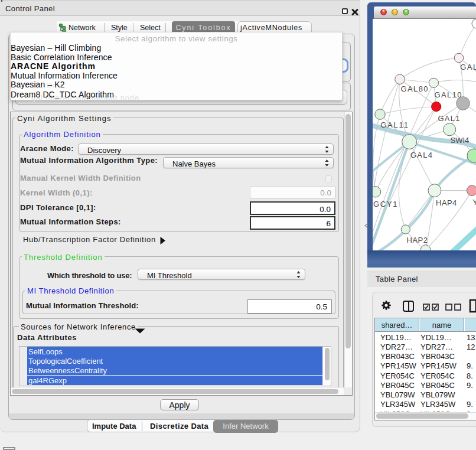  What do you see at coordinates (449, 118) in the screenshot?
I see `svg-text: GAL1` at bounding box center [449, 118].